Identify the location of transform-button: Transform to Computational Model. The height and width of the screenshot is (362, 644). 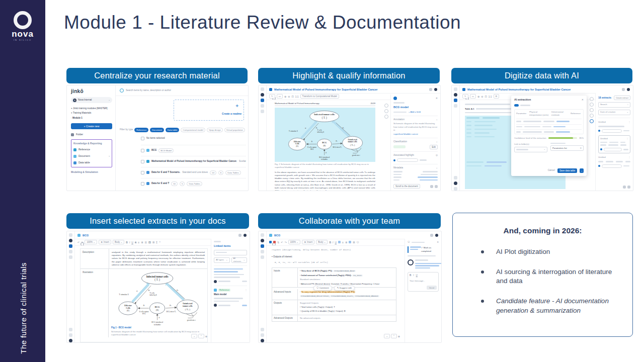
(320, 97).